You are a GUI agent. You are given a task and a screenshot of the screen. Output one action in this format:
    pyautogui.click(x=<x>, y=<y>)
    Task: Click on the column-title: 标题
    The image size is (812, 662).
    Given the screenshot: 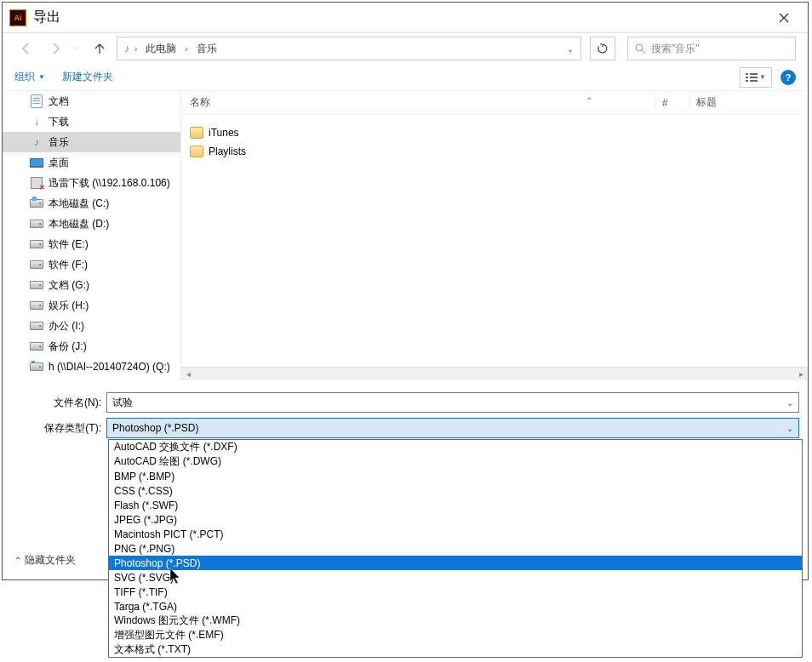 What is the action you would take?
    pyautogui.click(x=748, y=102)
    